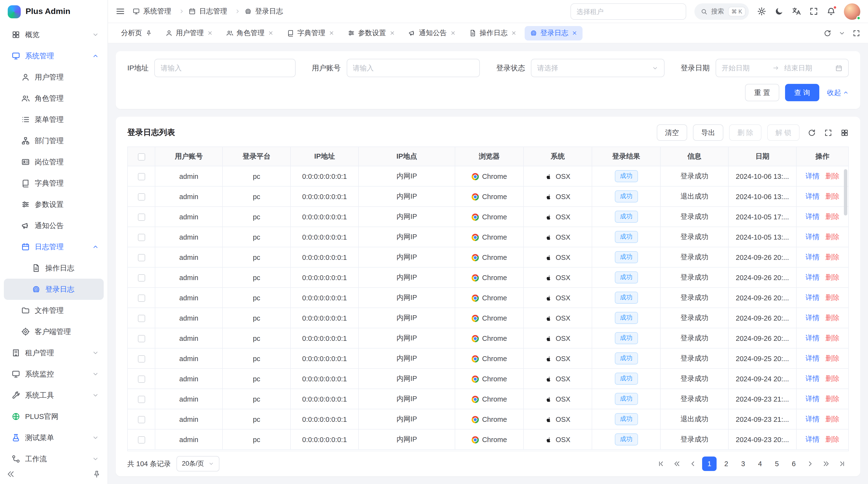 Image resolution: width=868 pixels, height=484 pixels. I want to click on sidebar-item: 租户管理, so click(54, 353).